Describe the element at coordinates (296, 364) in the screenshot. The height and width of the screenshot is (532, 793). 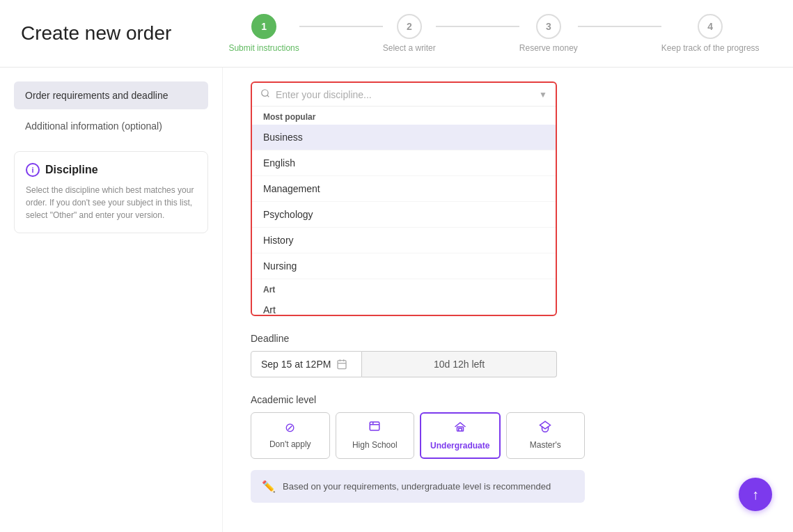
I see `deadline-date-value: Sep 15 at 12PM` at that location.